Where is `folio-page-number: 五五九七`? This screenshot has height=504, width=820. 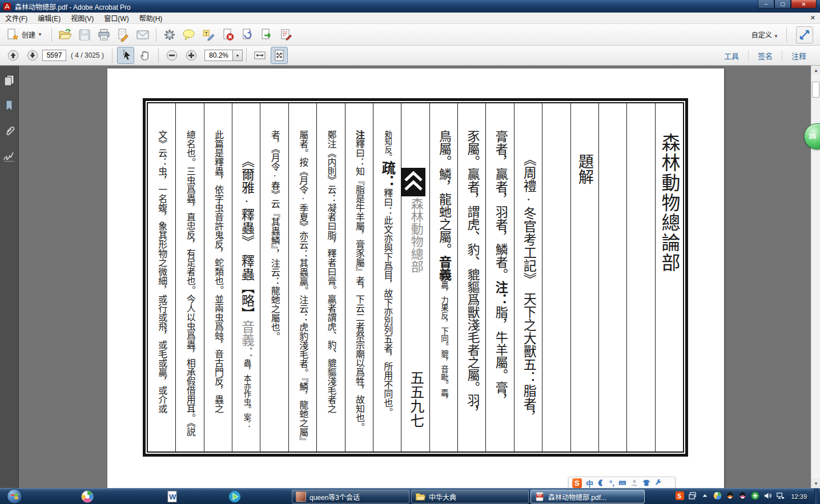
folio-page-number: 五五九七 is located at coordinates (415, 399).